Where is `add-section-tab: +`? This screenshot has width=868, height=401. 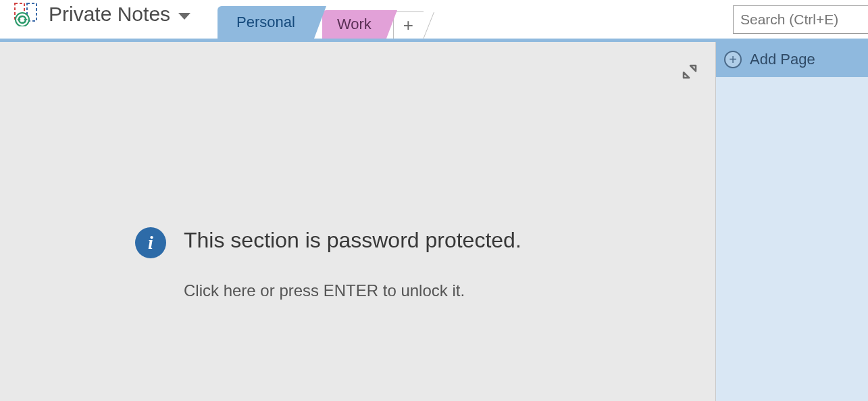
add-section-tab: + is located at coordinates (408, 25).